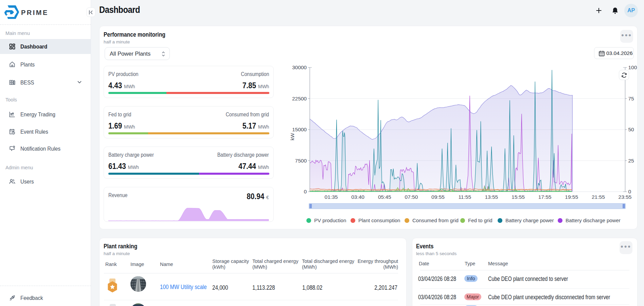  Describe the element at coordinates (633, 67) in the screenshot. I see `svg-text: 100` at that location.